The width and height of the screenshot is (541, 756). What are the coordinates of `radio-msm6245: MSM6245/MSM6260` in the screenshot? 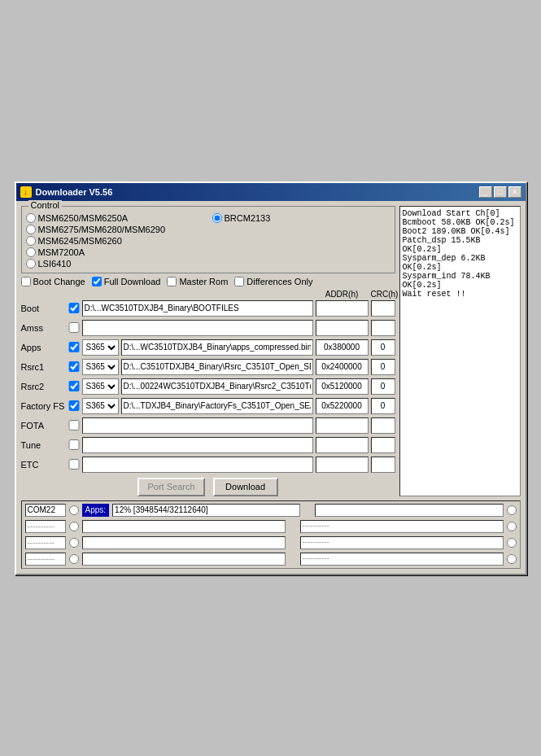 It's located at (116, 241).